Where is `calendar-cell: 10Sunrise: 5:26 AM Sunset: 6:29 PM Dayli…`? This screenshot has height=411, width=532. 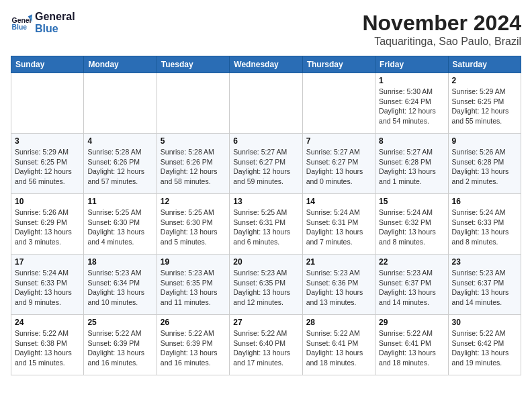 calendar-cell: 10Sunrise: 5:26 AM Sunset: 6:29 PM Dayli… is located at coordinates (48, 224).